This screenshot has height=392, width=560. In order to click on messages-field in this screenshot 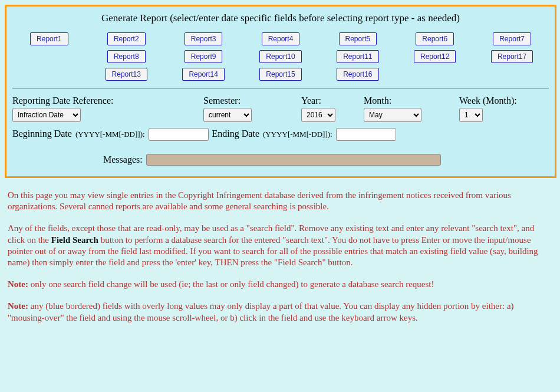, I will do `click(294, 160)`.